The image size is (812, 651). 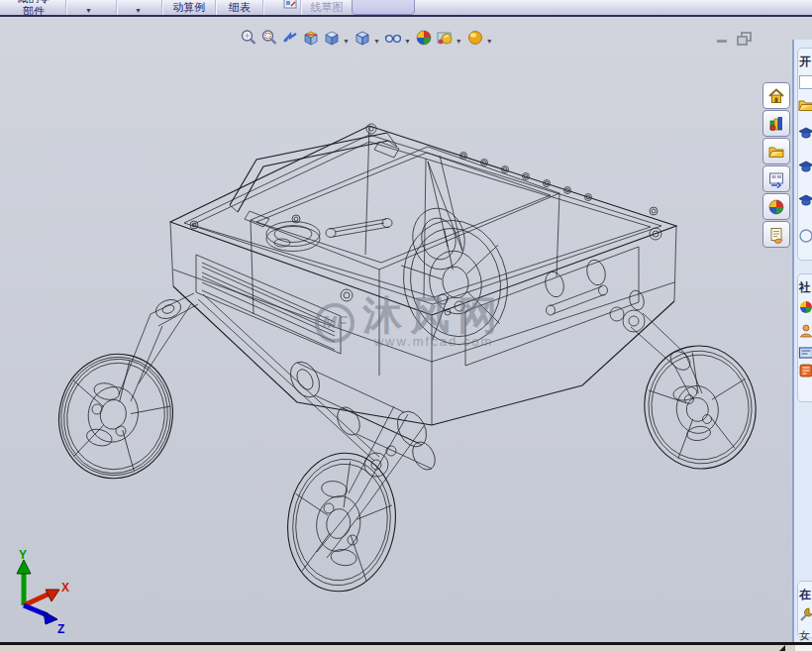 What do you see at coordinates (805, 595) in the screenshot?
I see `online-resources-header: 在` at bounding box center [805, 595].